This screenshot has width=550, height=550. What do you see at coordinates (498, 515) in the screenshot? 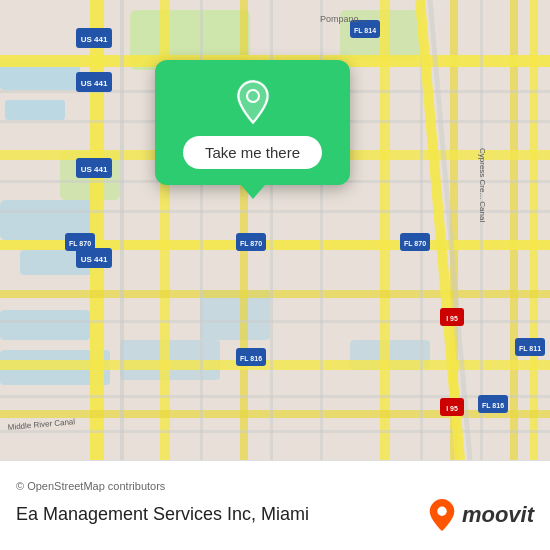
I see `moovit-brand-text: moovit` at bounding box center [498, 515].